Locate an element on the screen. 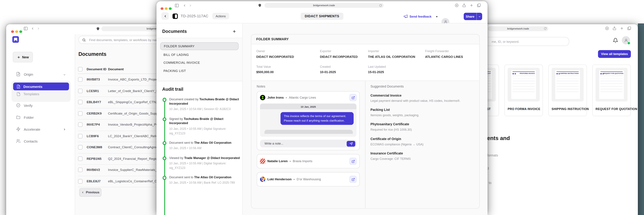 Image resolution: width=644 pixels, height=215 pixels. chat-scroll-area: This invoice reflects the terms of our a… is located at coordinates (308, 123).